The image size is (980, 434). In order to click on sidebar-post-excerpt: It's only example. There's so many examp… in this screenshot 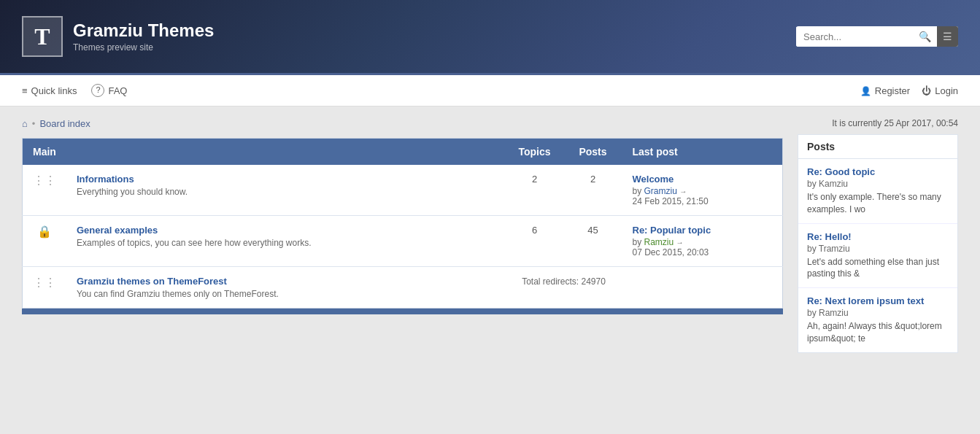, I will do `click(878, 204)`.